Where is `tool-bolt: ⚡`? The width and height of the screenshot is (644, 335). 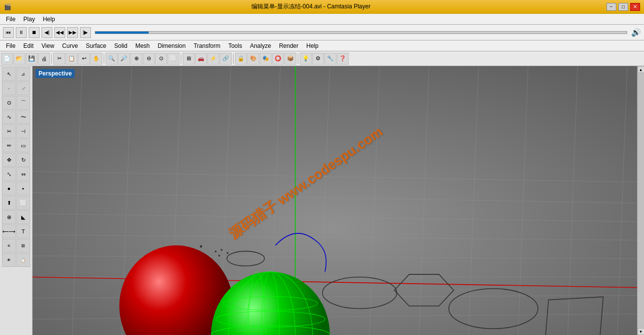
tool-bolt: ⚡ is located at coordinates (213, 59).